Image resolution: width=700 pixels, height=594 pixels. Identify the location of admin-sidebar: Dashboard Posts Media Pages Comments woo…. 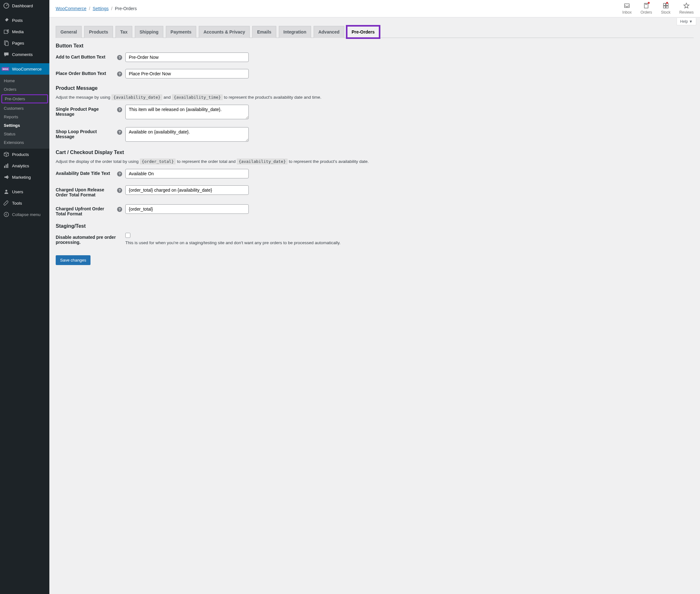
(25, 297).